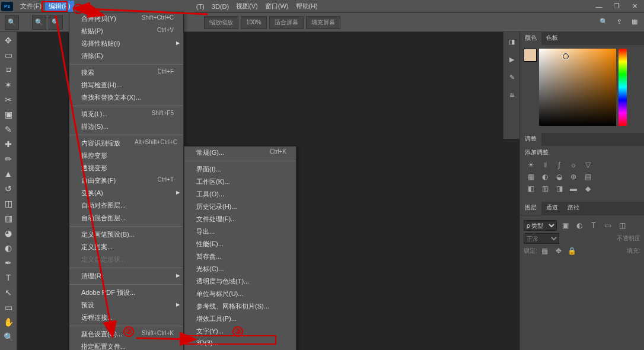 The image size is (644, 350). What do you see at coordinates (582, 87) in the screenshot?
I see `color-picker` at bounding box center [582, 87].